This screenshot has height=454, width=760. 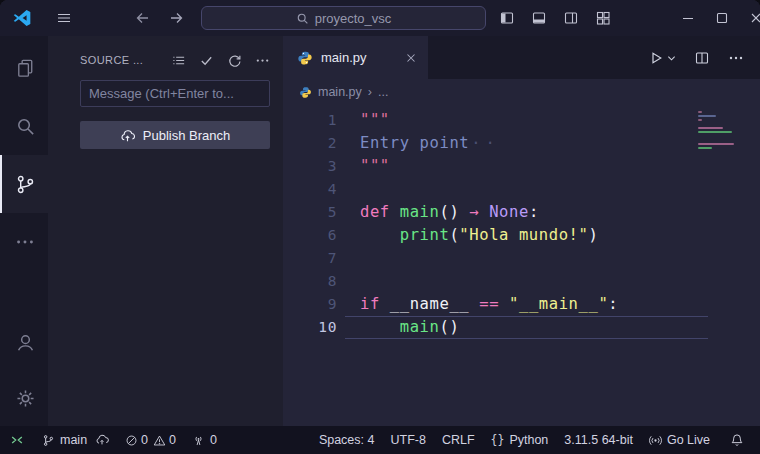 What do you see at coordinates (150, 440) in the screenshot?
I see `problems-status: 0 0` at bounding box center [150, 440].